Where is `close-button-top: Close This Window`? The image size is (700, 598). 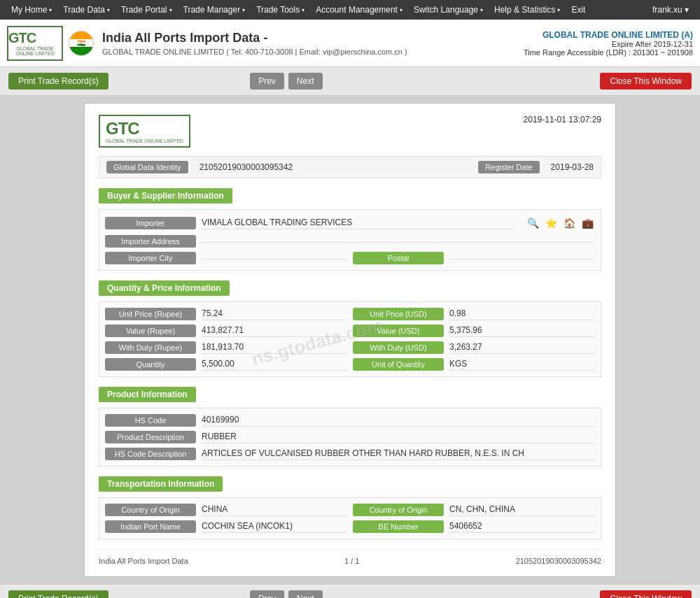 close-button-top: Close This Window is located at coordinates (645, 81).